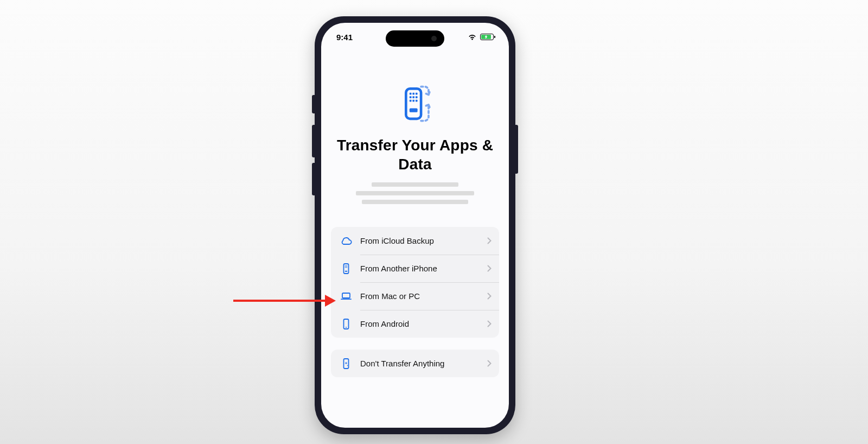 This screenshot has width=868, height=444. I want to click on smartphone-icon, so click(346, 324).